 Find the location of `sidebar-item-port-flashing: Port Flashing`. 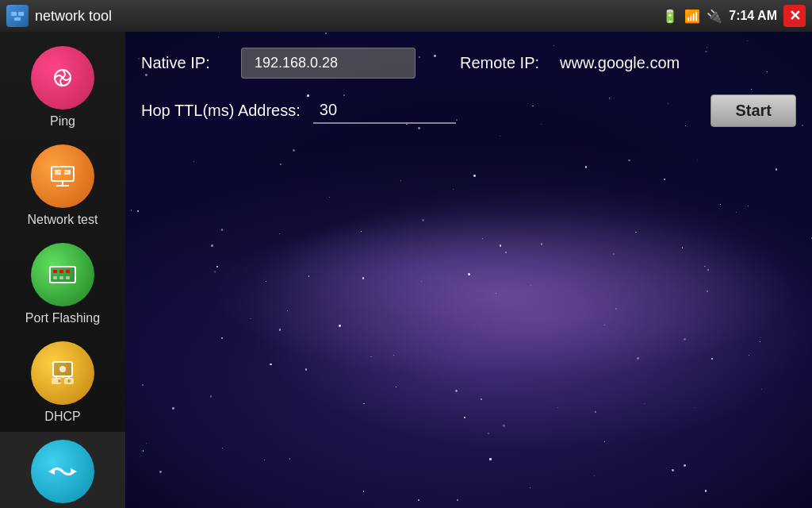

sidebar-item-port-flashing: Port Flashing is located at coordinates (63, 284).